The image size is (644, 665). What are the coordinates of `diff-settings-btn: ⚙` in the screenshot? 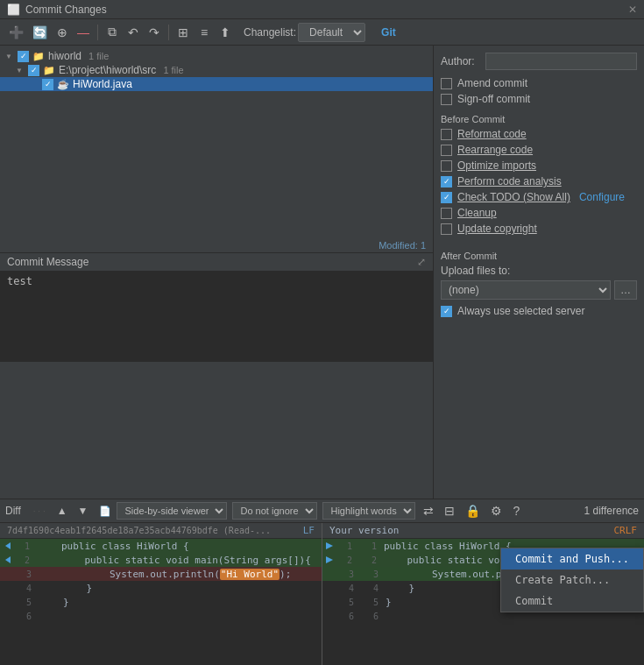 It's located at (496, 511).